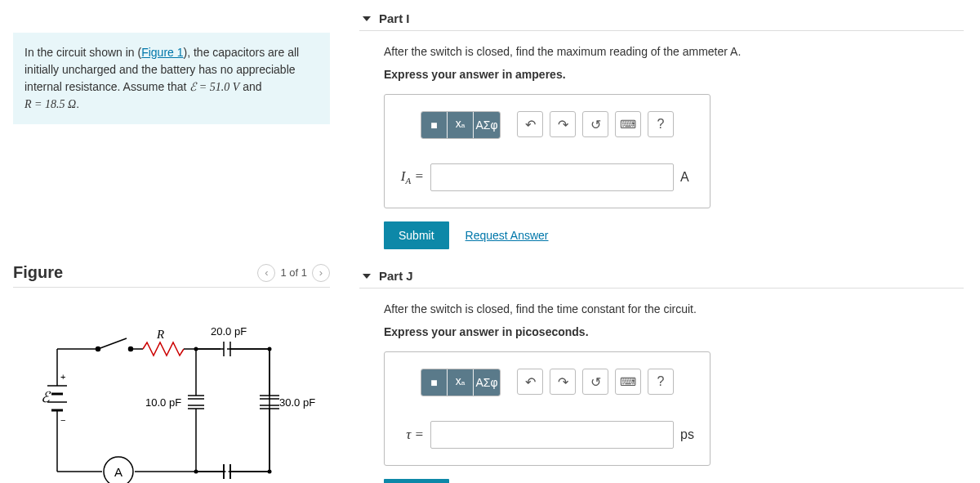 The image size is (980, 483). I want to click on next-figure-button: ›, so click(321, 273).